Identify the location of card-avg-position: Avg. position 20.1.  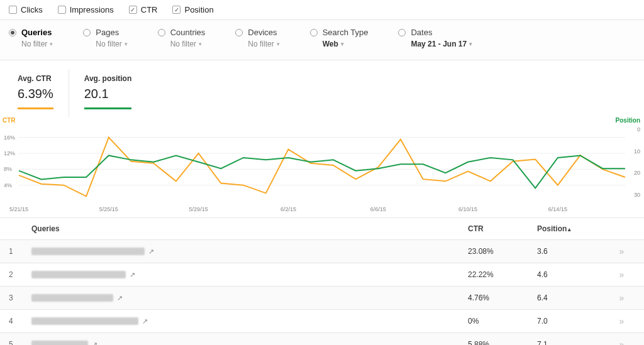
(108, 93).